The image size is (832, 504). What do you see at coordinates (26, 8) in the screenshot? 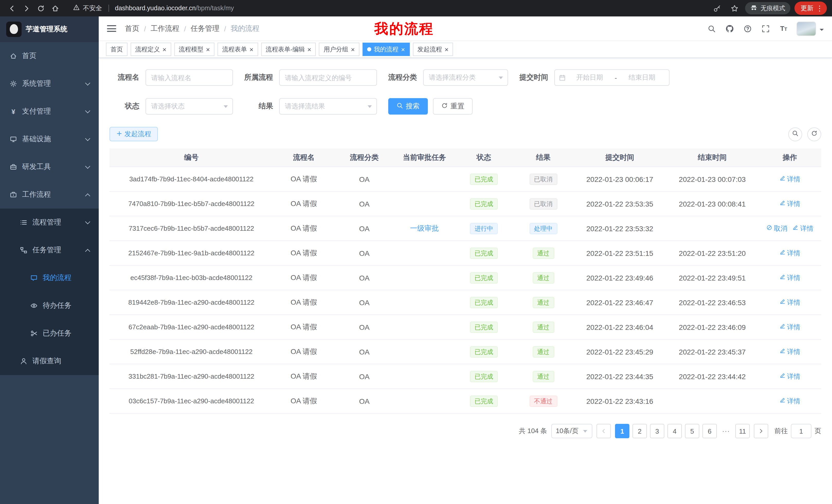
I see `forward-icon` at bounding box center [26, 8].